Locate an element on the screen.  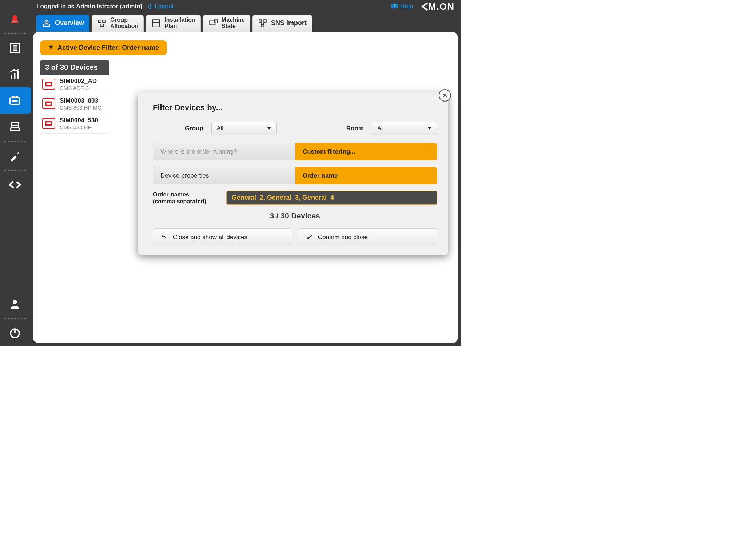
device-icon is located at coordinates (15, 100).